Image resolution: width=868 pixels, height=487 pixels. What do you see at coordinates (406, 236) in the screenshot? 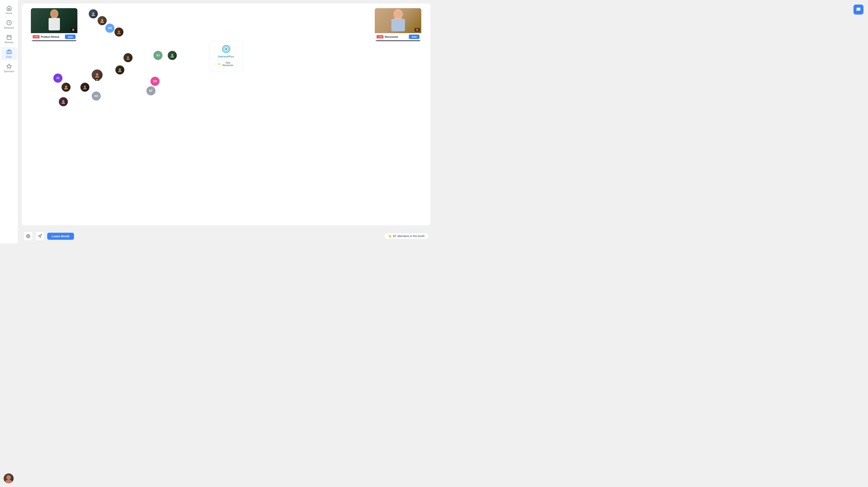
I see `attendee-count-badge: 👋 17 attendees in this booth` at bounding box center [406, 236].